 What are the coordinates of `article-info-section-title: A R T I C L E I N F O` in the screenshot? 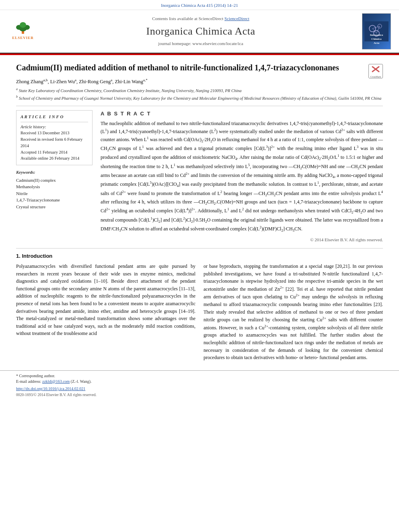 It's located at (54, 117).